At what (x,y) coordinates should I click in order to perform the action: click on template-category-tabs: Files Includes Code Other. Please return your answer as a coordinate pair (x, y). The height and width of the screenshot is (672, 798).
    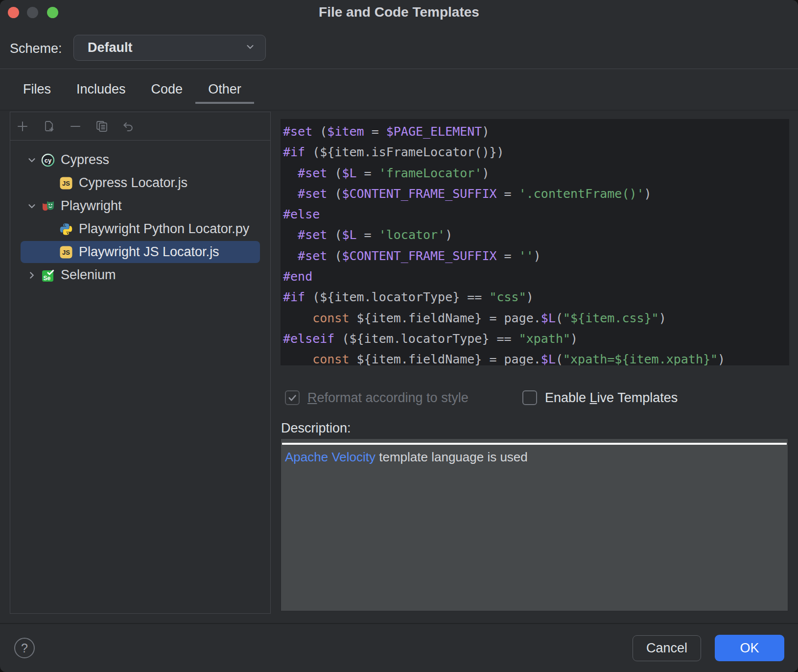
    Looking at the image, I should click on (132, 90).